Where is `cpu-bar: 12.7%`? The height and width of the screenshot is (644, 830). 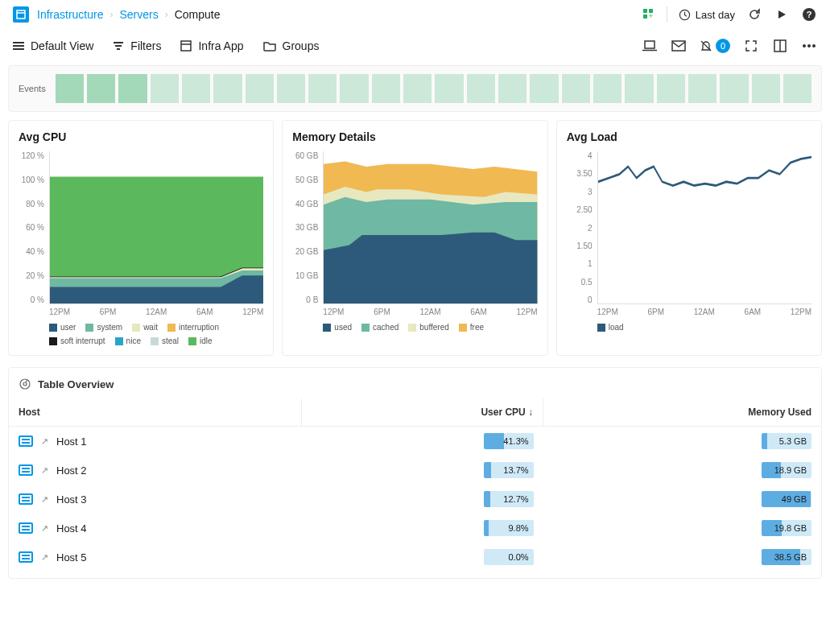 cpu-bar: 12.7% is located at coordinates (509, 499).